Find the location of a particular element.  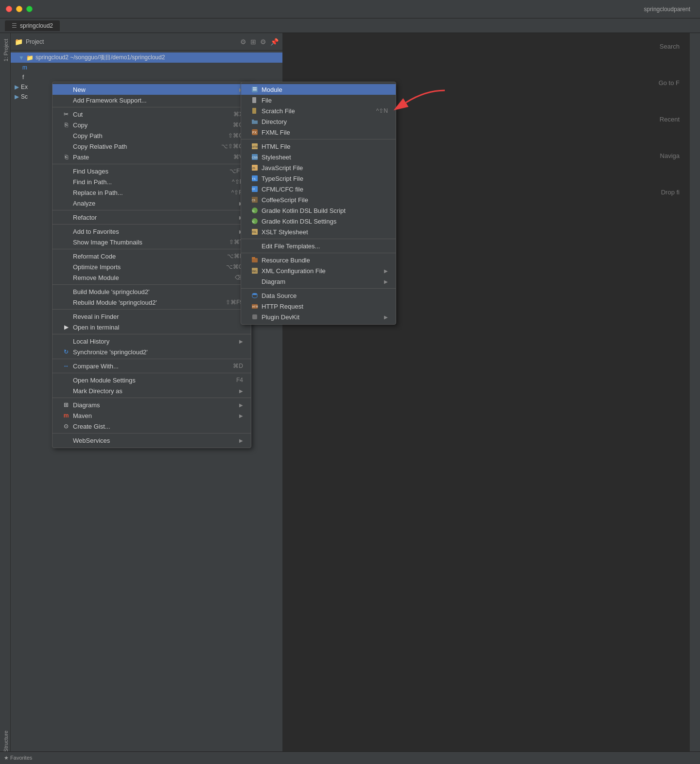

menu-item-compare-with: ↔ Compare With... ⌘D is located at coordinates (152, 366).